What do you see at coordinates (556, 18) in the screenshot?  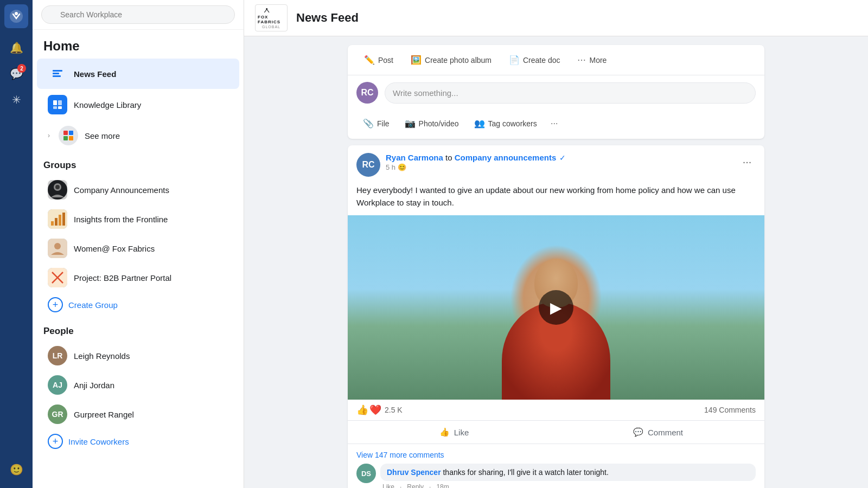 I see `main-header: FOX FABRICS GLOBAL News Feed` at bounding box center [556, 18].